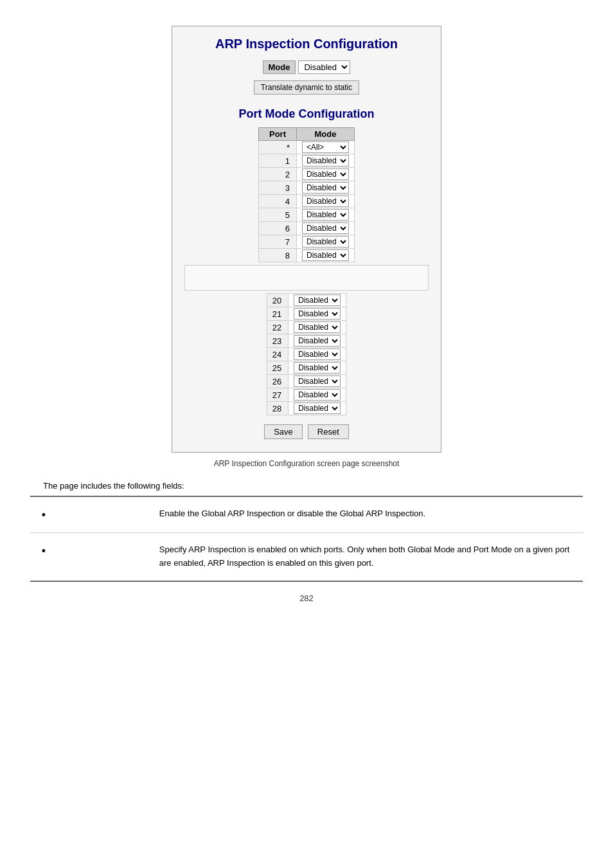  What do you see at coordinates (306, 278) in the screenshot?
I see `gap-area` at bounding box center [306, 278].